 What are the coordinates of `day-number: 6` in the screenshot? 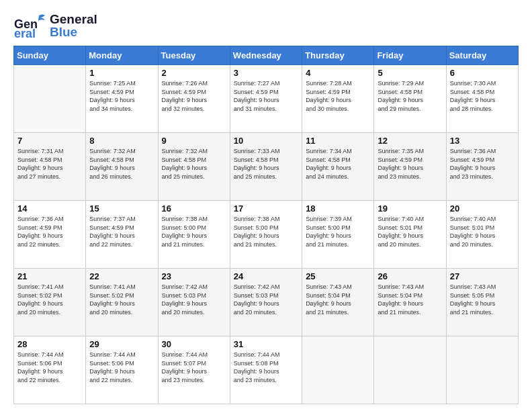 It's located at (482, 73).